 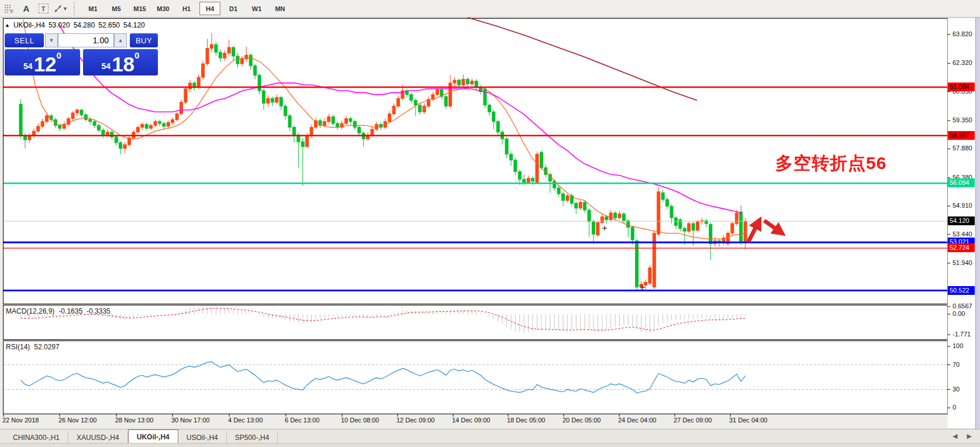 What do you see at coordinates (961, 221) in the screenshot?
I see `price-line-label: 54.120` at bounding box center [961, 221].